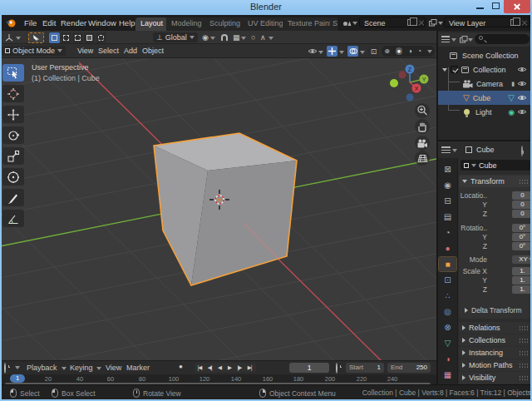  Describe the element at coordinates (447, 185) in the screenshot. I see `tab-render: ◉` at that location.